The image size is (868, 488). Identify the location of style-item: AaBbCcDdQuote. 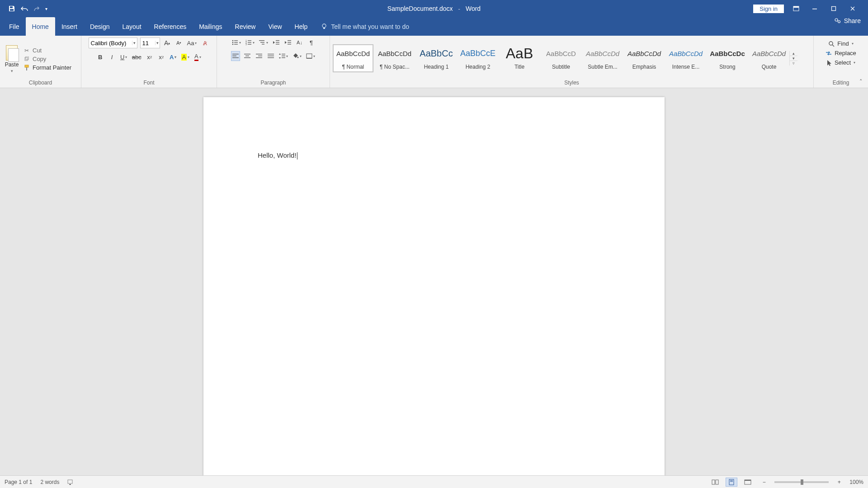
(769, 58).